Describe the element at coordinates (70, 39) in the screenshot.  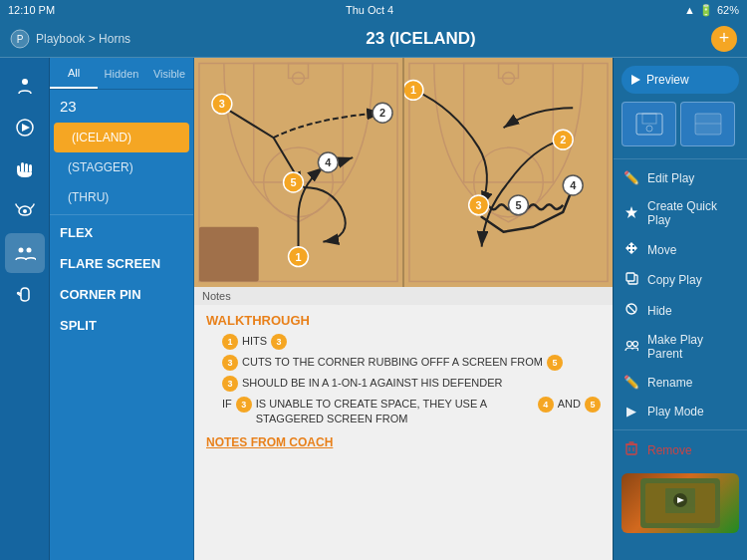
I see `breadcrumb: P Playbook > Horns` at that location.